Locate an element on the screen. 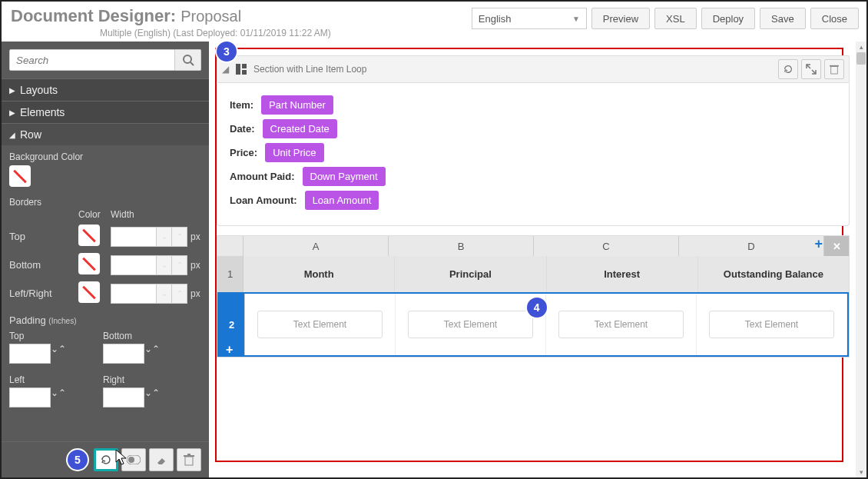 The width and height of the screenshot is (868, 479). section-expand-button is located at coordinates (811, 69).